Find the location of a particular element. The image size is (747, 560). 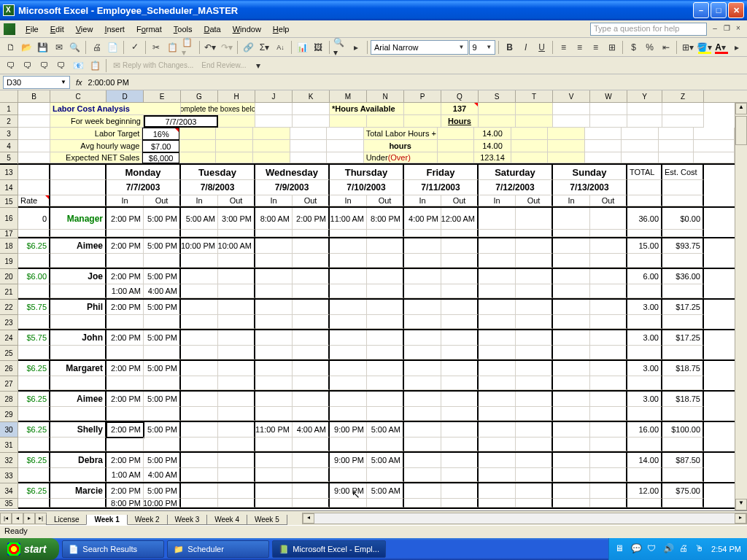

employee-name: John is located at coordinates (79, 338).